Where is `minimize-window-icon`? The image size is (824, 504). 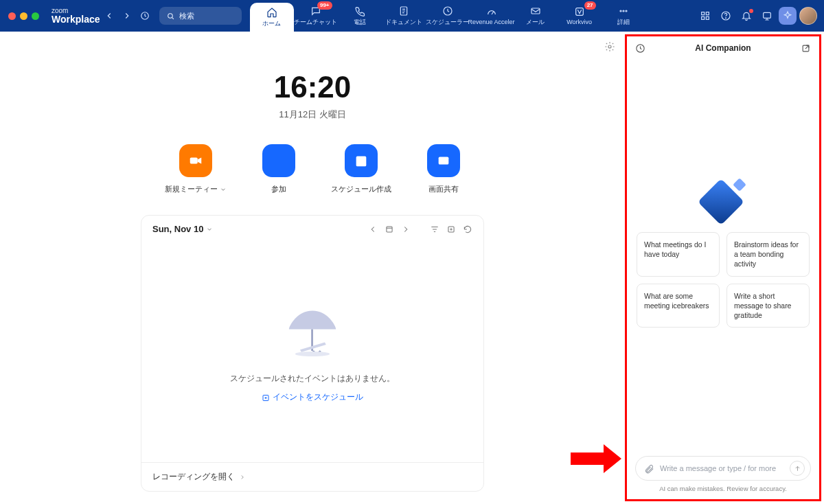 minimize-window-icon is located at coordinates (23, 16).